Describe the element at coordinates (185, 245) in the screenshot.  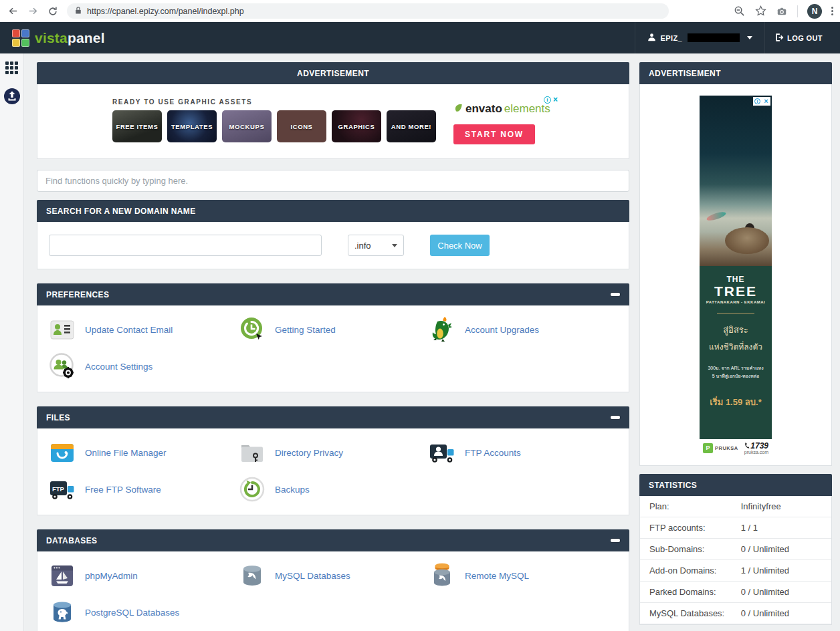
I see `domain-name-input` at that location.